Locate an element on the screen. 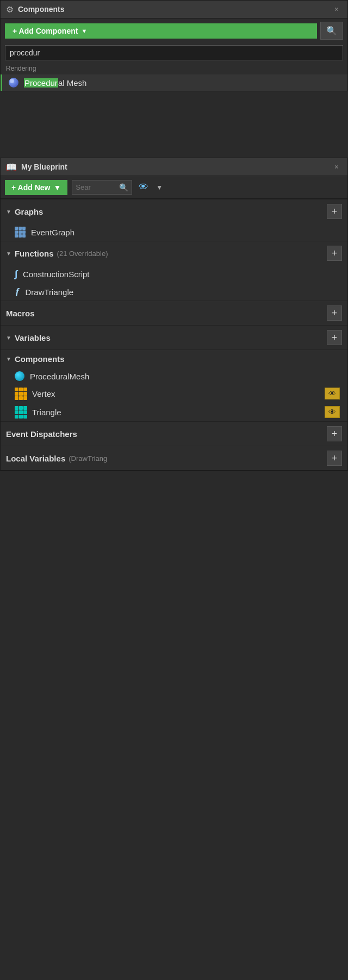 This screenshot has height=980, width=348. functions-add-button: + is located at coordinates (334, 253).